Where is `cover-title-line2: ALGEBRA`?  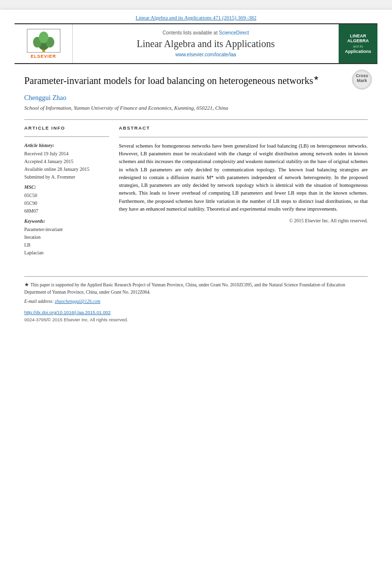
cover-title-line2: ALGEBRA is located at coordinates (358, 41).